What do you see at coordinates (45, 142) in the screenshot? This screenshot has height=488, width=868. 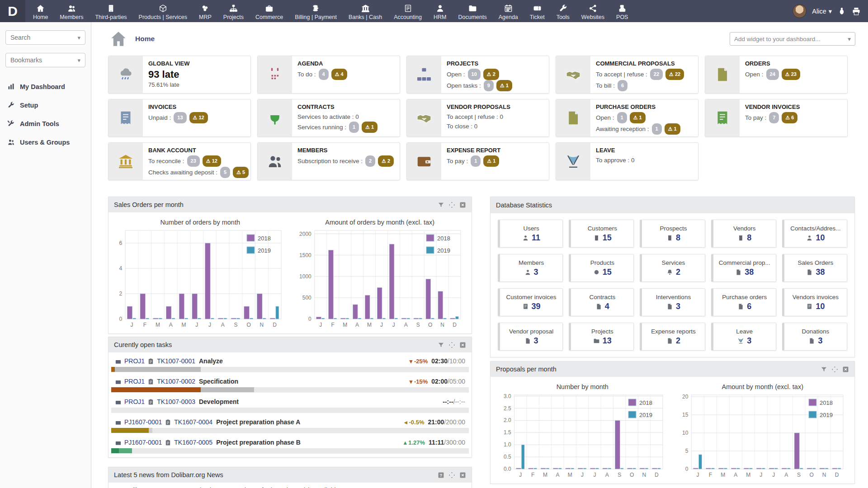 I see `sidebar-item-users-groups: Users & Groups` at bounding box center [45, 142].